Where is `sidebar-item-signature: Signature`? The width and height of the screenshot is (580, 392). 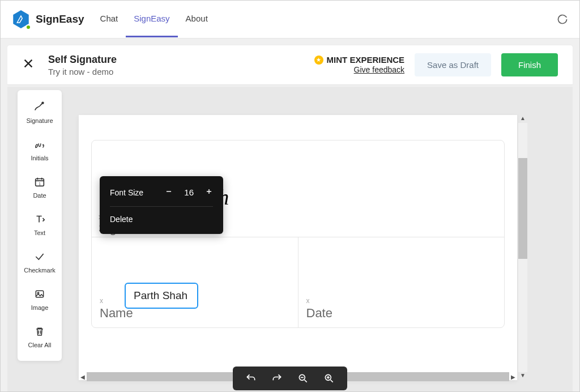 sidebar-item-signature: Signature is located at coordinates (40, 113).